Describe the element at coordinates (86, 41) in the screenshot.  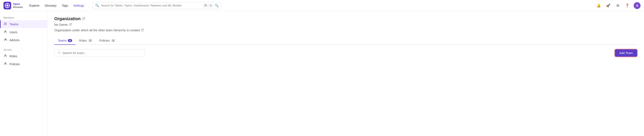
I see `tab-roles: Roles 1` at that location.